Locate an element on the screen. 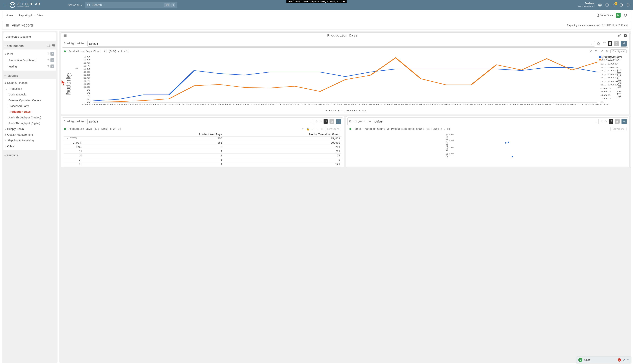  reports-section-header: ▾ REPORTS is located at coordinates (30, 156).